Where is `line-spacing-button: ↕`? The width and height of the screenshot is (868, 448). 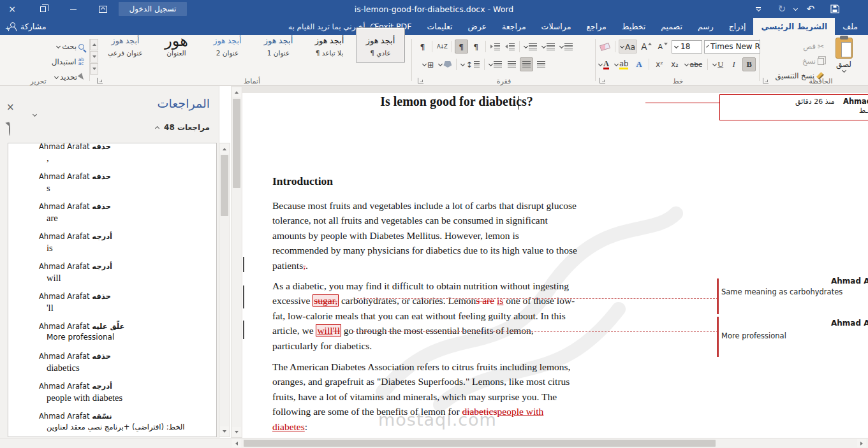
line-spacing-button: ↕ is located at coordinates (470, 64).